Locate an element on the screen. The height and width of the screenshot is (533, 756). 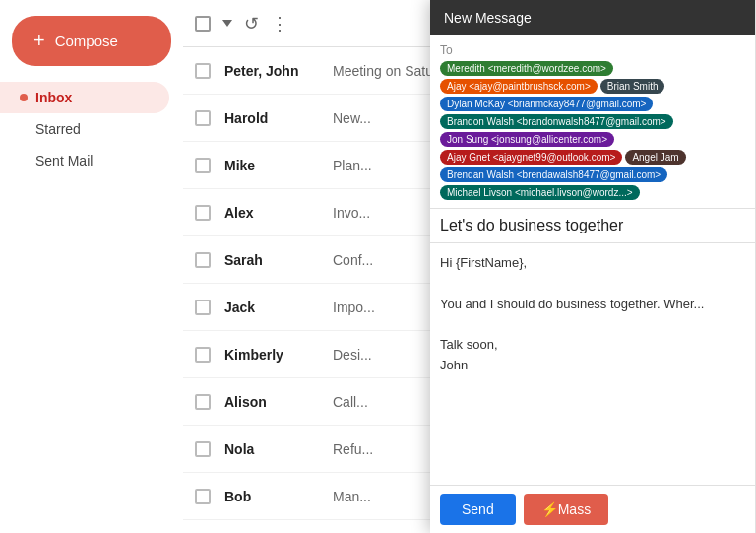
sidebar-item-starred: Starred is located at coordinates (85, 129).